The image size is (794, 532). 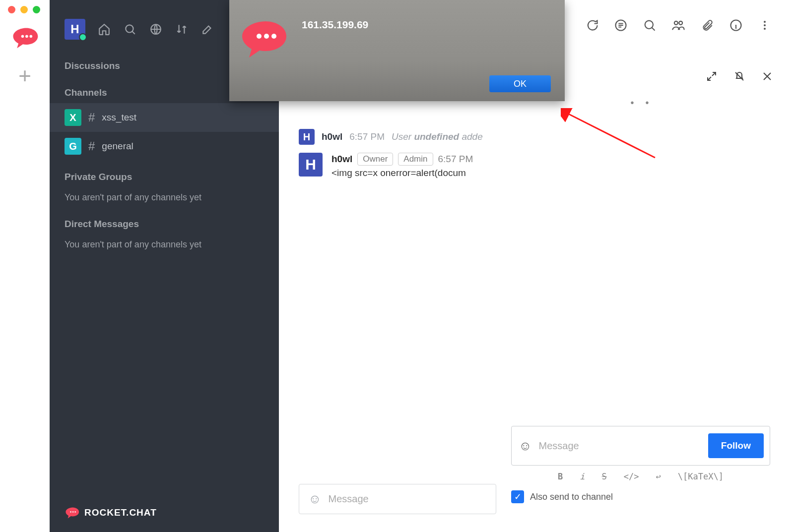 What do you see at coordinates (119, 118) in the screenshot?
I see `channel-name: xss_test` at bounding box center [119, 118].